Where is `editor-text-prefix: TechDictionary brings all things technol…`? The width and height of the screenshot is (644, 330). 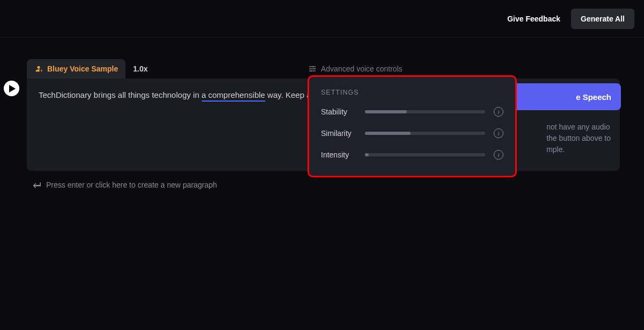 editor-text-prefix: TechDictionary brings all things technol… is located at coordinates (120, 95).